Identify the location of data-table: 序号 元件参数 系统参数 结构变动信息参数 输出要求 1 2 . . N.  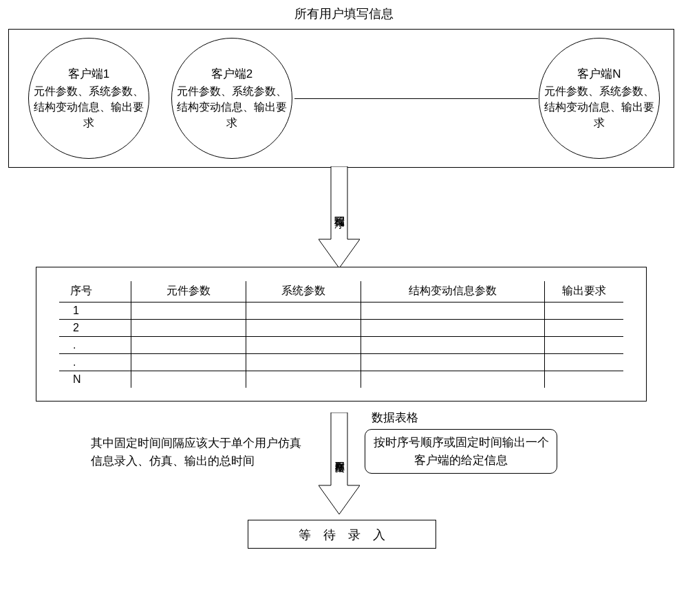
(341, 334).